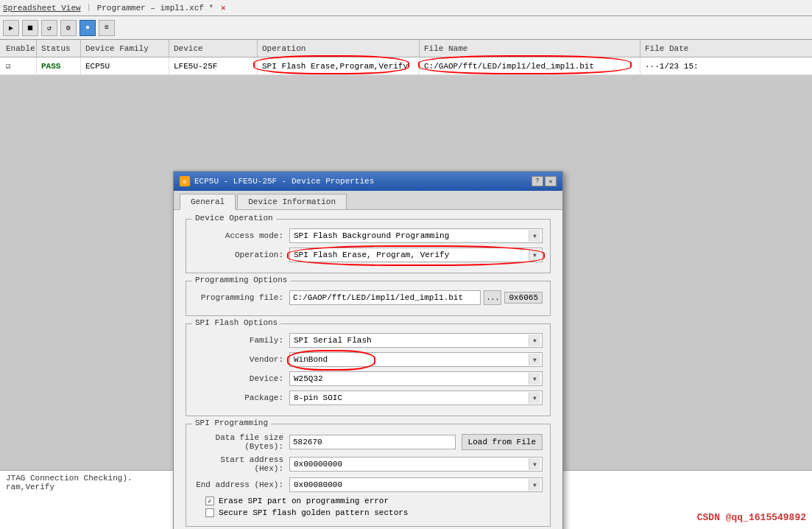 The width and height of the screenshot is (812, 529). Describe the element at coordinates (416, 442) in the screenshot. I see `data-size-group: Load from File` at that location.